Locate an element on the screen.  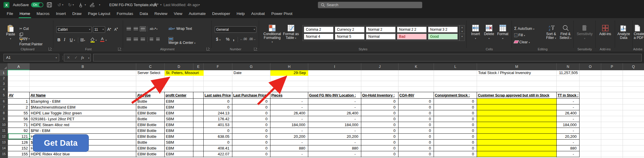
data-cell-A10: 71 is located at coordinates (19, 125).